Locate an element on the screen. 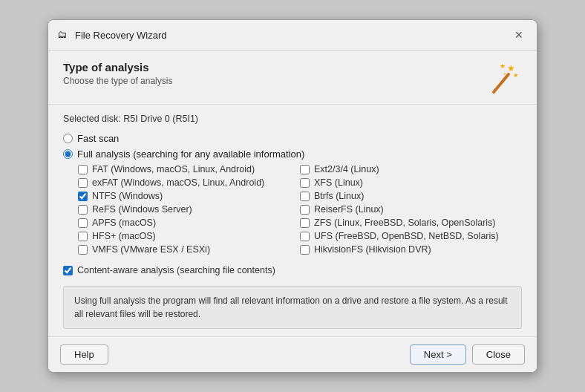 The height and width of the screenshot is (392, 585). wizard-icon: ★ ★ ★ ✦ is located at coordinates (504, 79).